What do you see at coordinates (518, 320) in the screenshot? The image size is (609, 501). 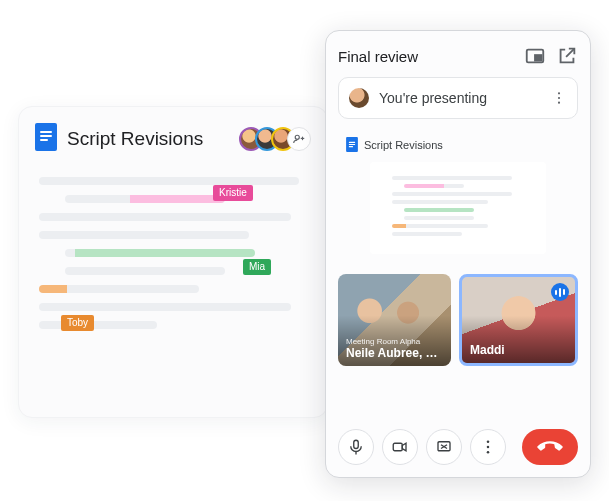 I see `participant-tile-active: Maddi` at bounding box center [518, 320].